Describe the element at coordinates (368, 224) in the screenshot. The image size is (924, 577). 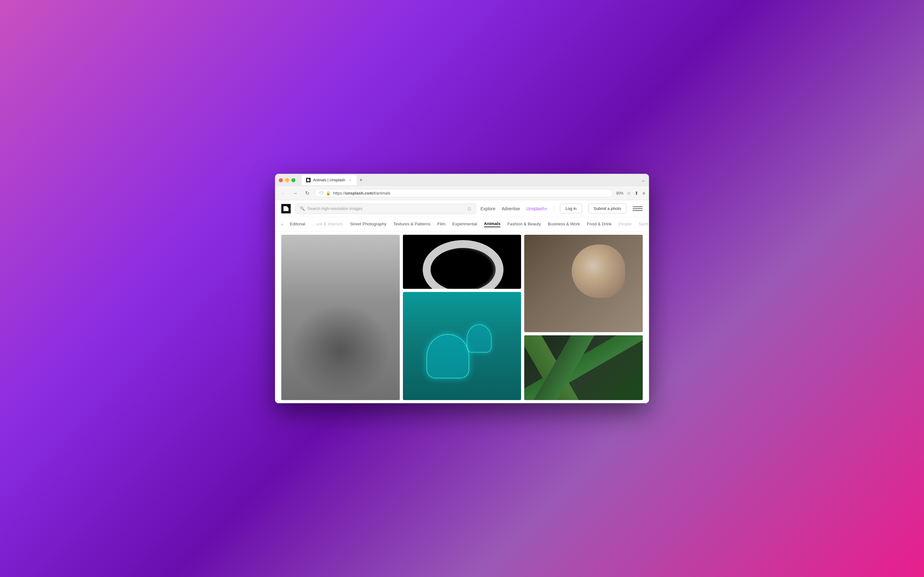
I see `category-street-photography: Street Photography` at that location.